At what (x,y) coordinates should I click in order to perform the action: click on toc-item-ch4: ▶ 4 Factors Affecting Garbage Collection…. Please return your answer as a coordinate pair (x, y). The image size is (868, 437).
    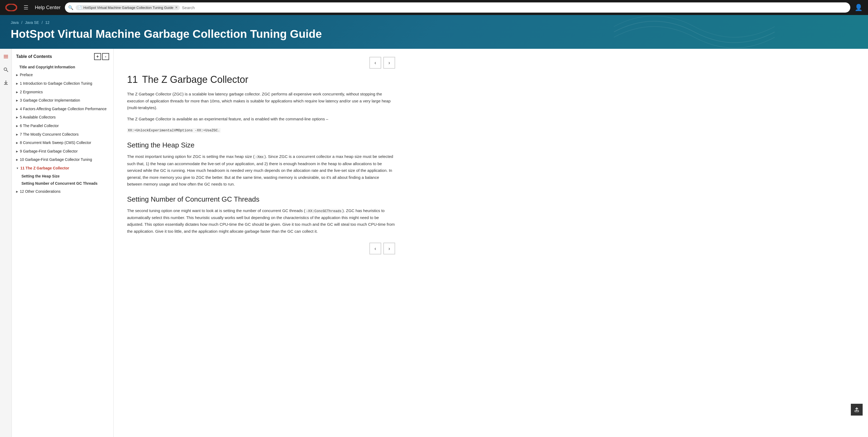
    Looking at the image, I should click on (63, 109).